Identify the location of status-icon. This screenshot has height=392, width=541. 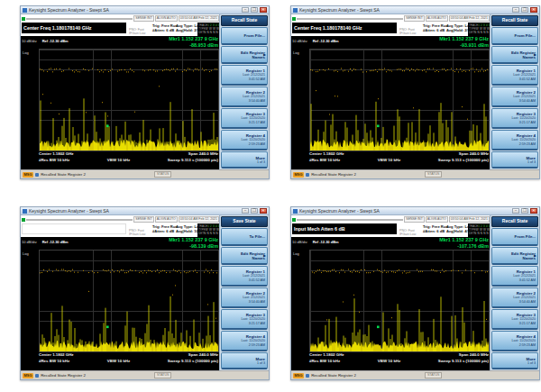
(37, 376).